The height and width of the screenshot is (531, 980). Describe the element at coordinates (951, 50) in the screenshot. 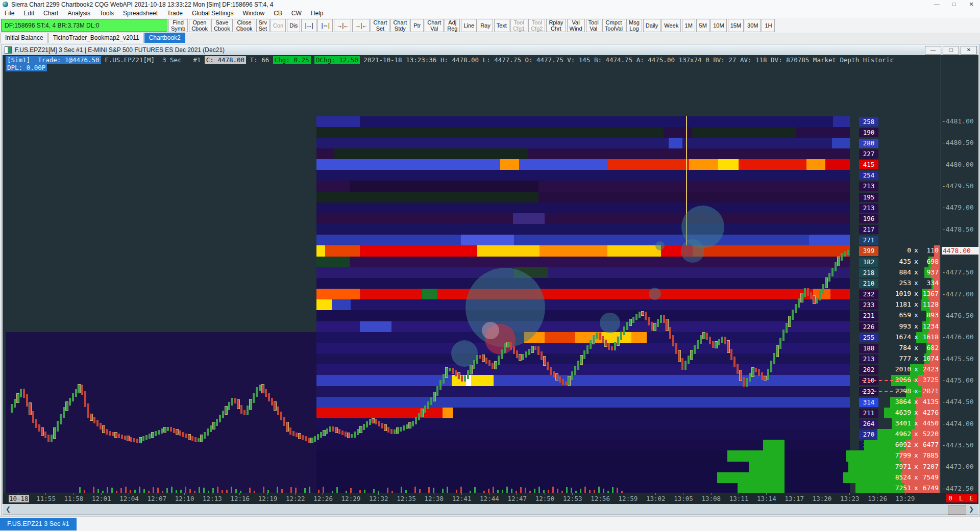

I see `chart-restore-icon: ▢` at that location.